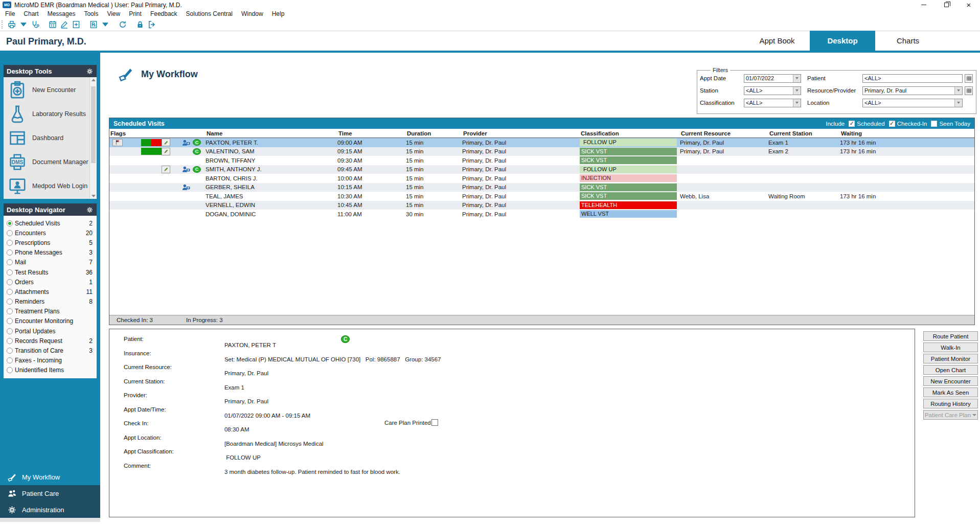 Image resolution: width=980 pixels, height=525 pixels. I want to click on col-current-station: Current Station, so click(804, 133).